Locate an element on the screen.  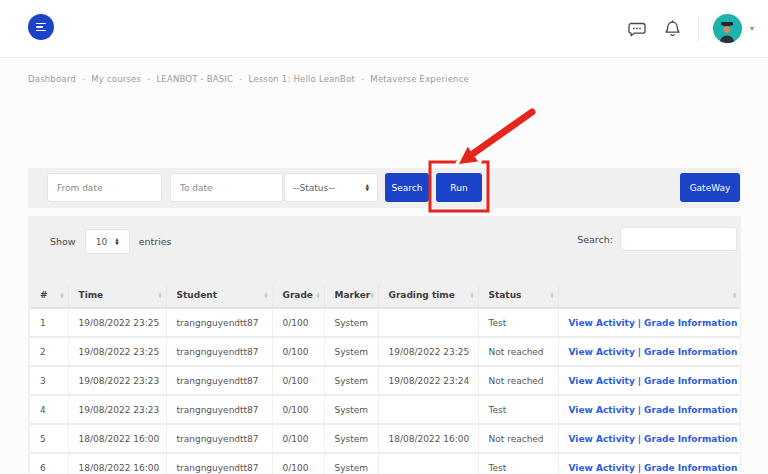
col-header-time: Time▲▼ is located at coordinates (117, 296).